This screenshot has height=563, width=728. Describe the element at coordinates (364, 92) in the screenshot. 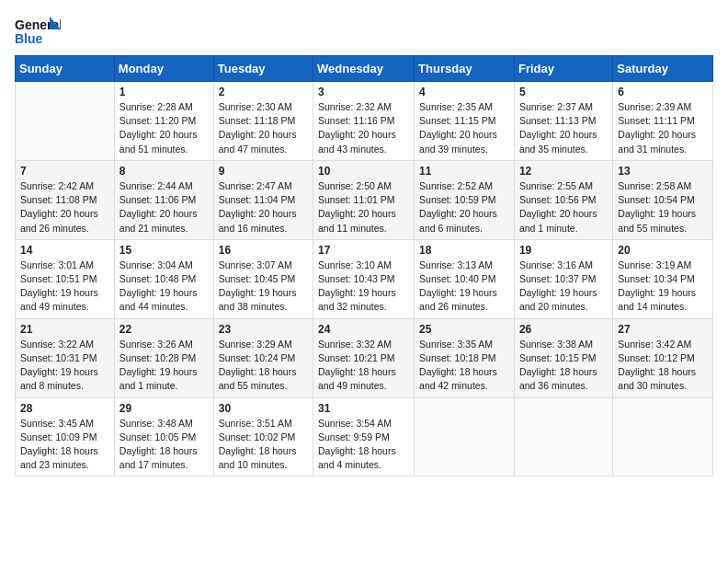

I see `day-number: 3` at that location.